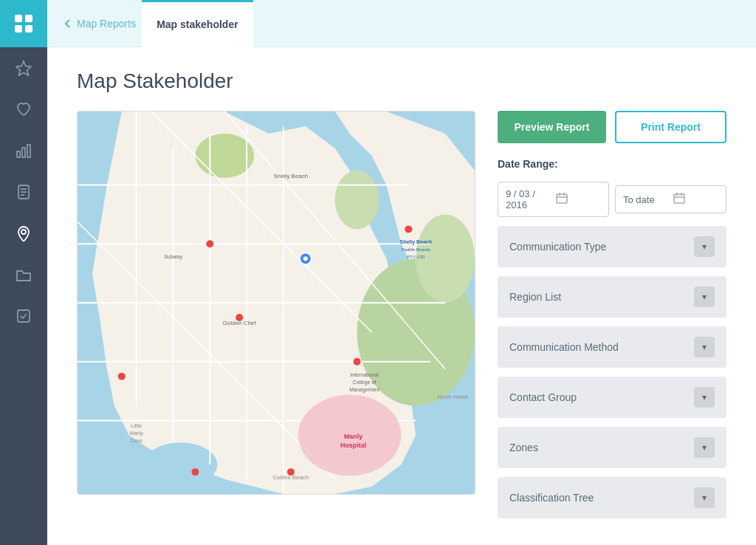 The width and height of the screenshot is (756, 545). I want to click on app-logo, so click(24, 24).